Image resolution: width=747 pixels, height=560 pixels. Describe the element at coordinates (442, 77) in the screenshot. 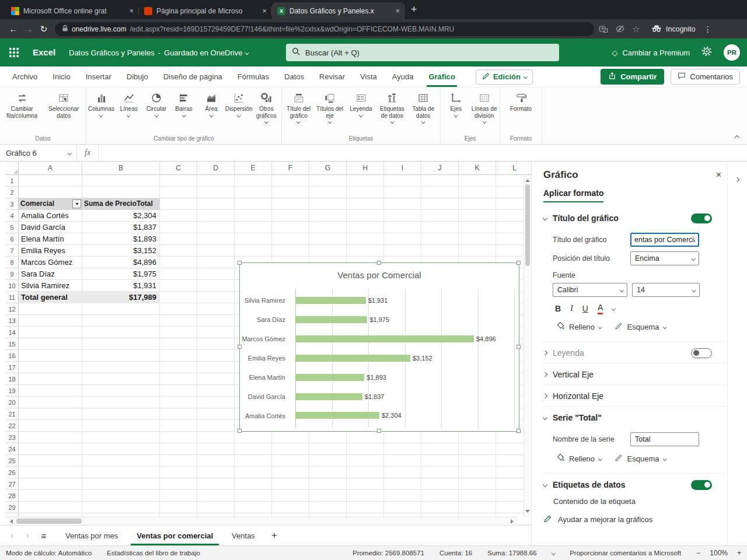

I see `ribbon-tab-grfico: Gráfico` at that location.